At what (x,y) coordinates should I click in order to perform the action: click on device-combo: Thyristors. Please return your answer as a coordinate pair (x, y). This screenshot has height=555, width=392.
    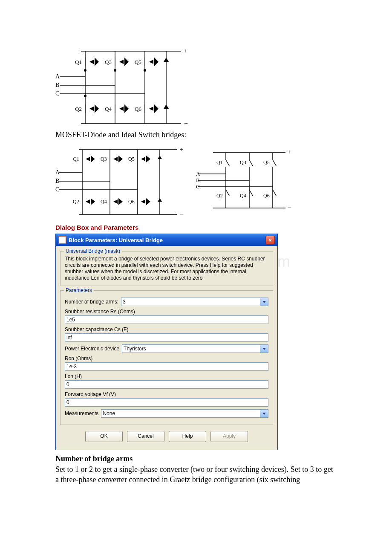
    Looking at the image, I should click on (195, 349).